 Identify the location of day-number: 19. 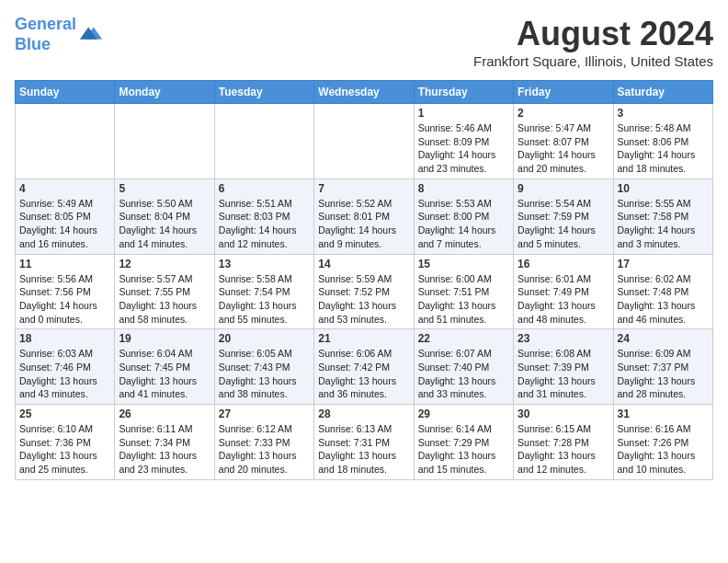
(164, 339).